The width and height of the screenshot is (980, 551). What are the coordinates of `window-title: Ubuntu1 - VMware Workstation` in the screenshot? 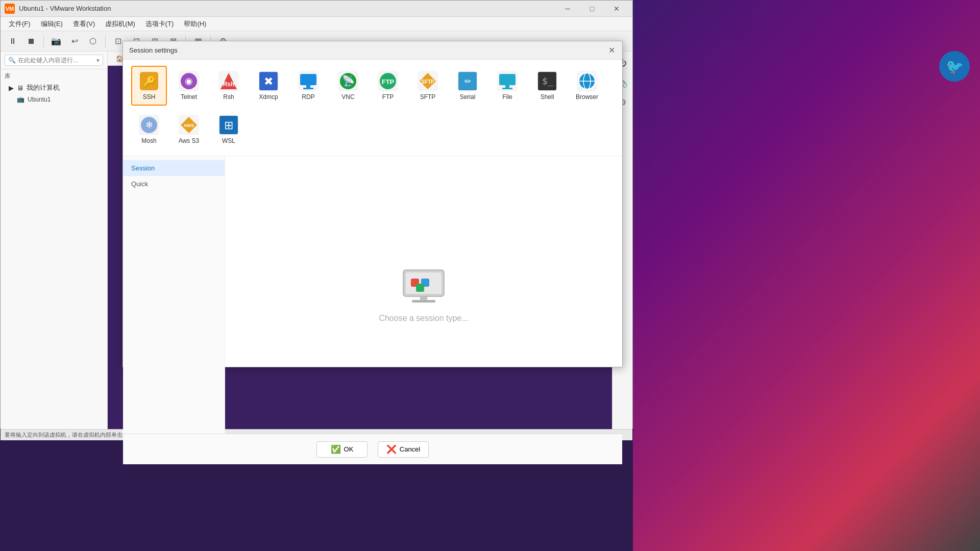 It's located at (287, 8).